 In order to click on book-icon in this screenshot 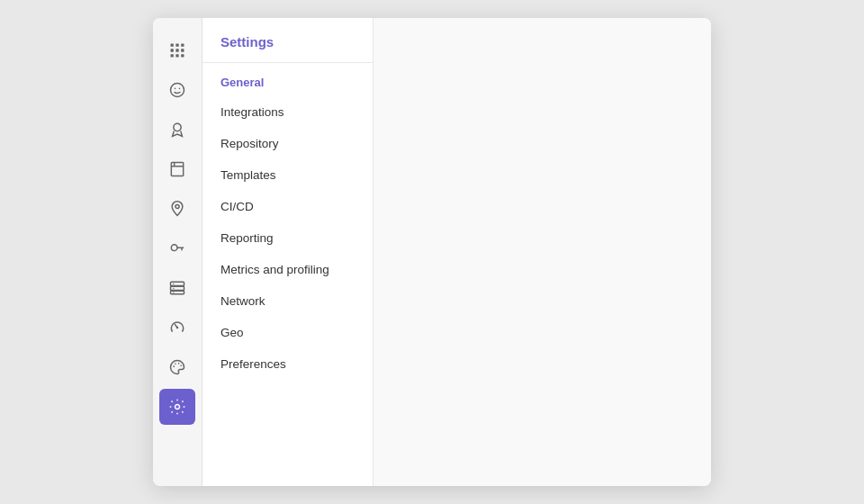, I will do `click(177, 169)`.